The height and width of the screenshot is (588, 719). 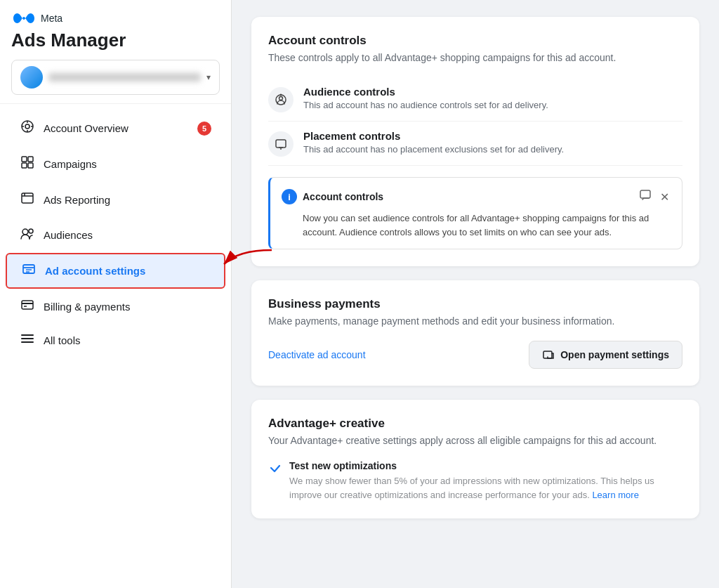 I want to click on account-name, so click(x=125, y=77).